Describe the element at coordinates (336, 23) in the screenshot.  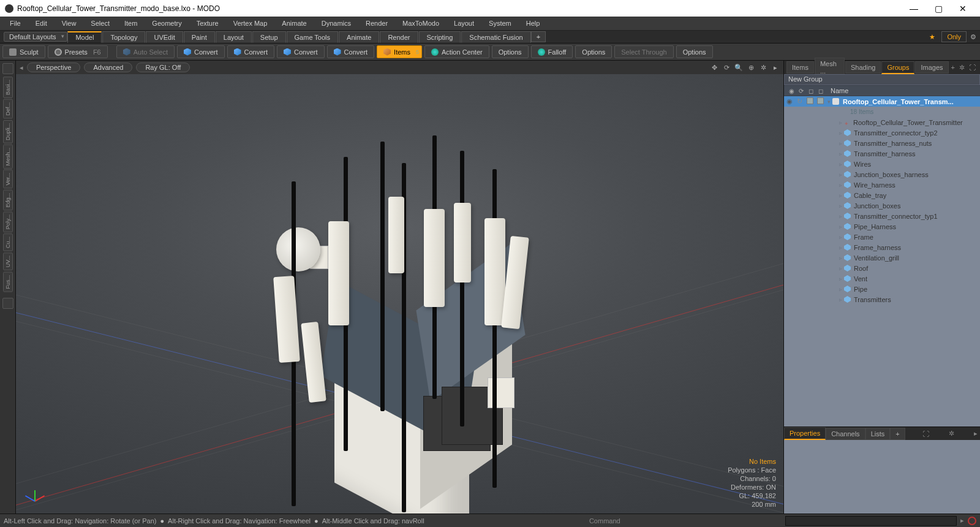
I see `menu-dynamics: Dynamics` at that location.